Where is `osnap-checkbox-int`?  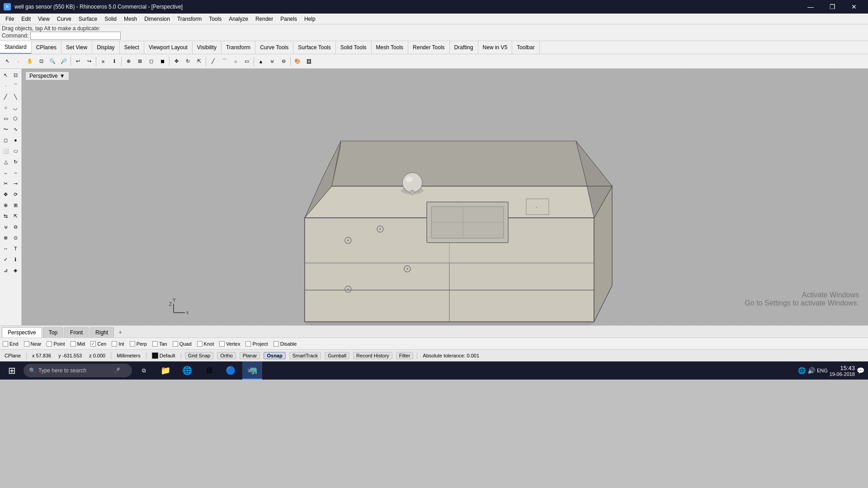 osnap-checkbox-int is located at coordinates (114, 344).